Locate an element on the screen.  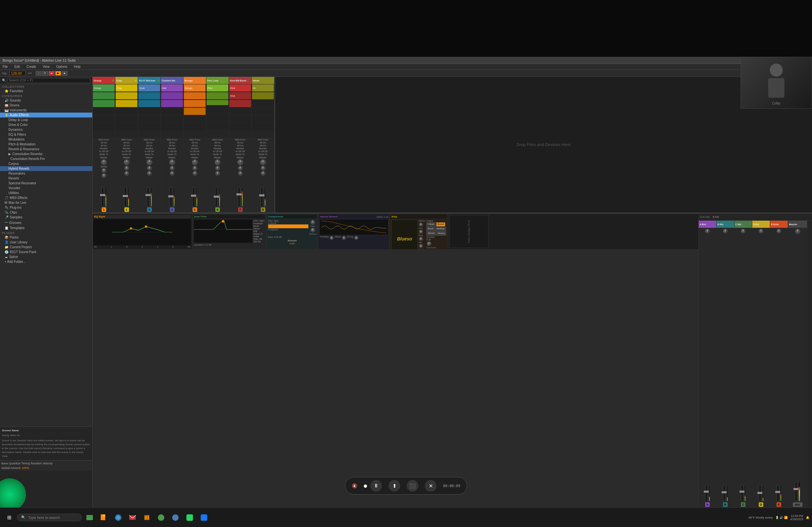
clip-7-2: Kick is located at coordinates (240, 95).